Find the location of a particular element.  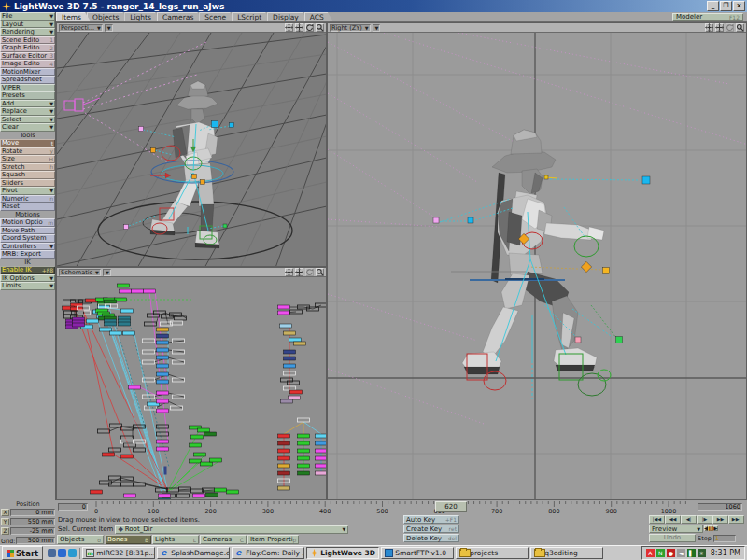

start-button: Start is located at coordinates (22, 553).